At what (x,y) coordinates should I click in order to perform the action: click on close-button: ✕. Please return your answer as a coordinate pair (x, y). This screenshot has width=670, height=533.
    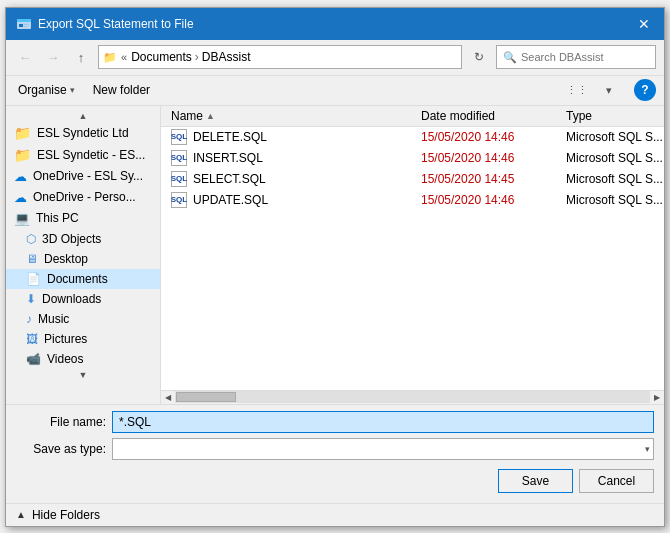
    Looking at the image, I should click on (644, 24).